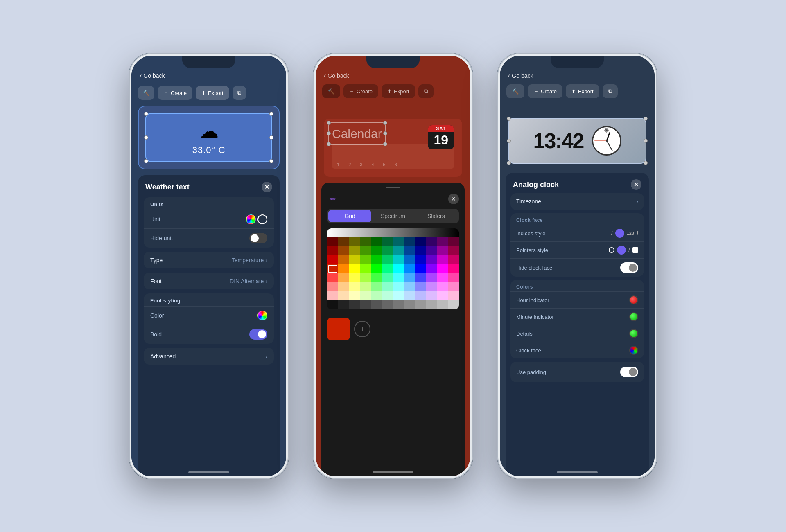 The height and width of the screenshot is (532, 786). What do you see at coordinates (612, 250) in the screenshot?
I see `pointer-circle-opt` at bounding box center [612, 250].